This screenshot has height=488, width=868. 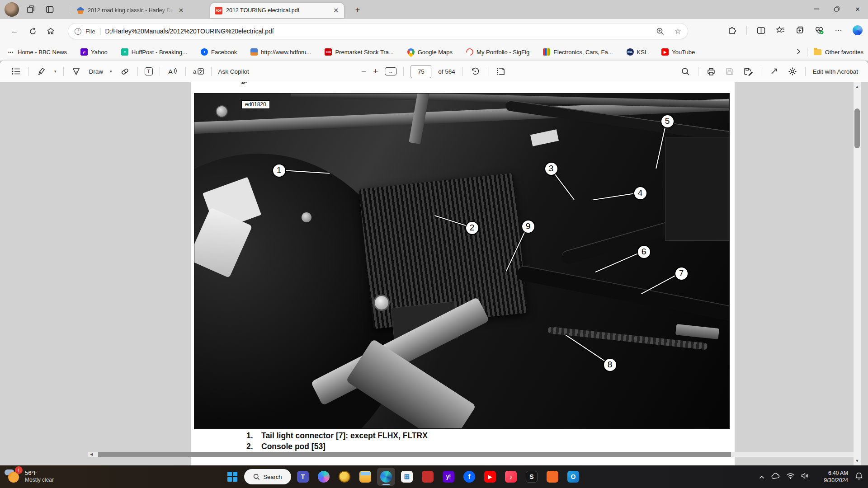 What do you see at coordinates (378, 31) in the screenshot?
I see `address-url: D:/Harley%20Manuals/2012%20TOURING%20ele…` at bounding box center [378, 31].